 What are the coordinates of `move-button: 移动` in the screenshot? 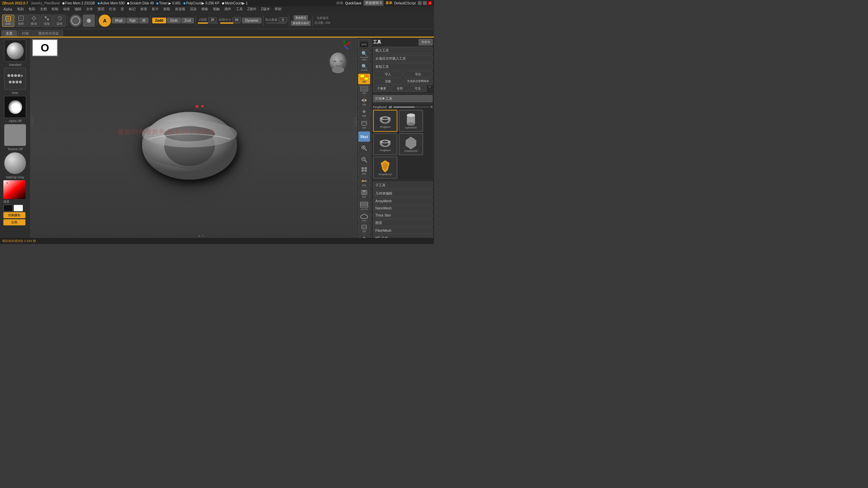 It's located at (34, 21).